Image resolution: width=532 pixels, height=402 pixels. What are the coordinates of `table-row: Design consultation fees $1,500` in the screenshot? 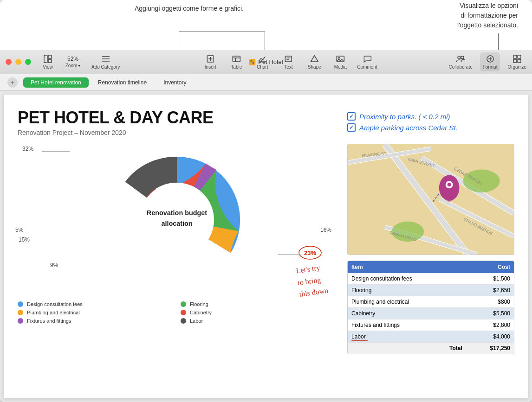 It's located at (431, 279).